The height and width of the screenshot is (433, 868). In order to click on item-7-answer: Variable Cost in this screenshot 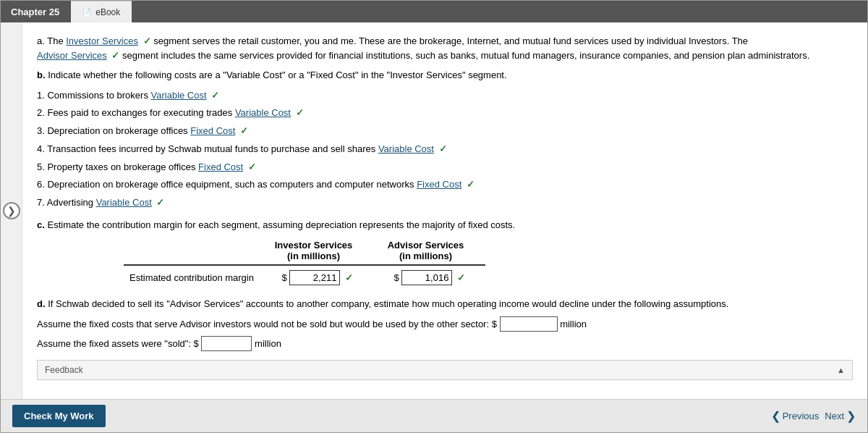, I will do `click(124, 203)`.